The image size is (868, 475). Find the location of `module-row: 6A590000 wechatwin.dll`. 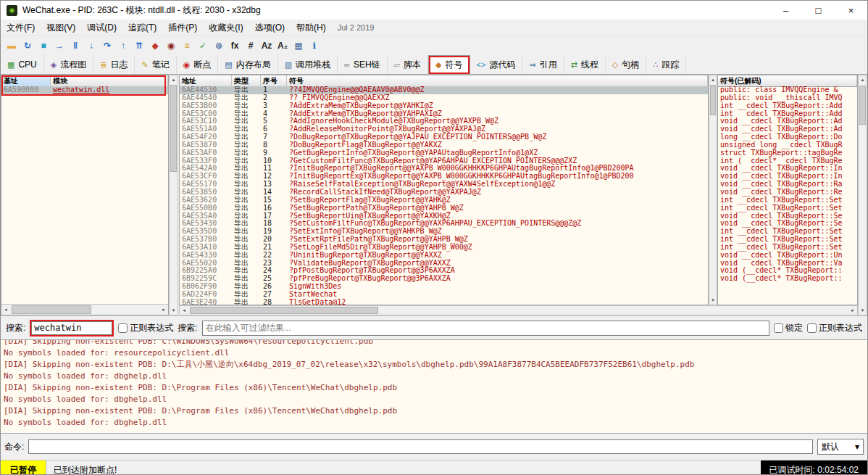

module-row: 6A590000 wechatwin.dll is located at coordinates (85, 90).